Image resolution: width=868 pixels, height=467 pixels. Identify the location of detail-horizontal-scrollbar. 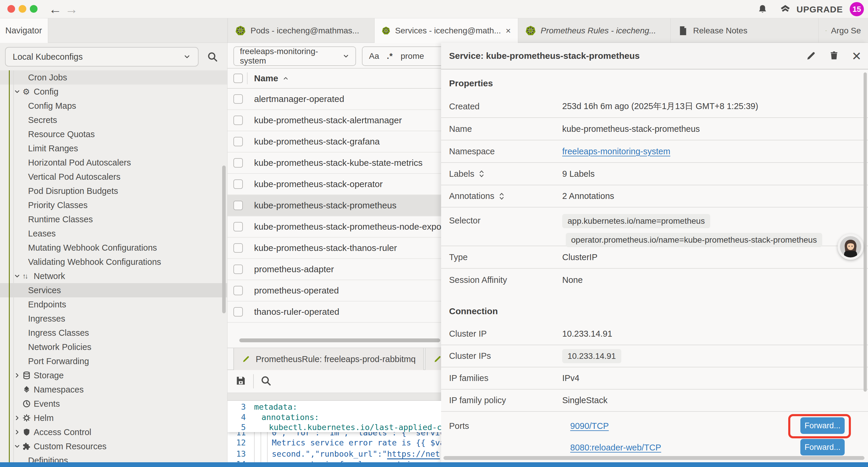
(654, 458).